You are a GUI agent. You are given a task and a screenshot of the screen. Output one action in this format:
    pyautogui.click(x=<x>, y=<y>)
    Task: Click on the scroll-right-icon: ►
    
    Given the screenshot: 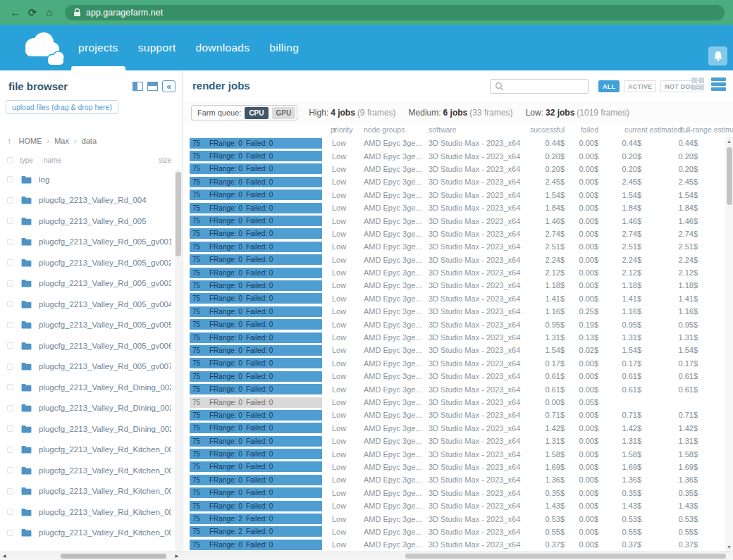 What is the action you would take?
    pyautogui.click(x=177, y=556)
    